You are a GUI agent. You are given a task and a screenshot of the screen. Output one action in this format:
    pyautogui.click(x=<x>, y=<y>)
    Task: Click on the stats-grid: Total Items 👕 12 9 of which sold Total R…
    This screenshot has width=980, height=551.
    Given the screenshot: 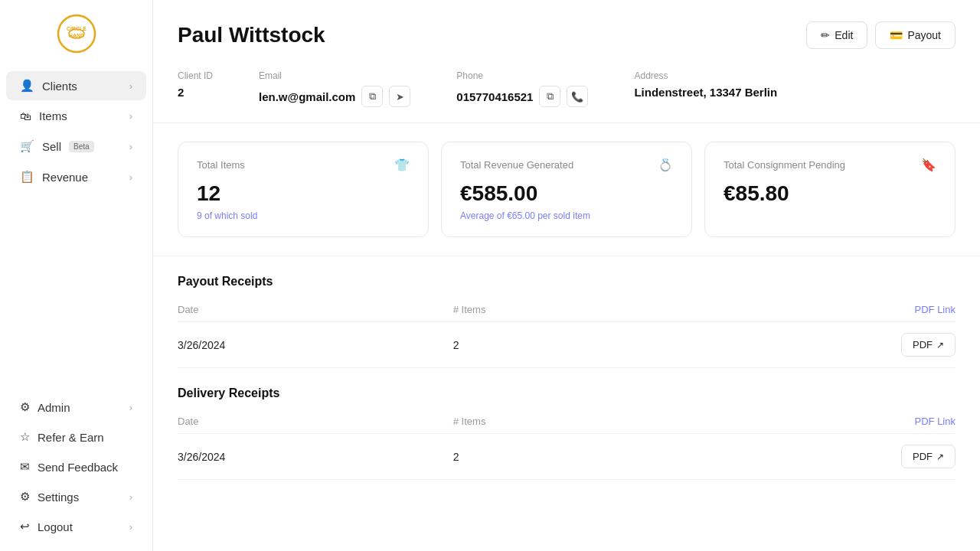 What is the action you would take?
    pyautogui.click(x=567, y=190)
    